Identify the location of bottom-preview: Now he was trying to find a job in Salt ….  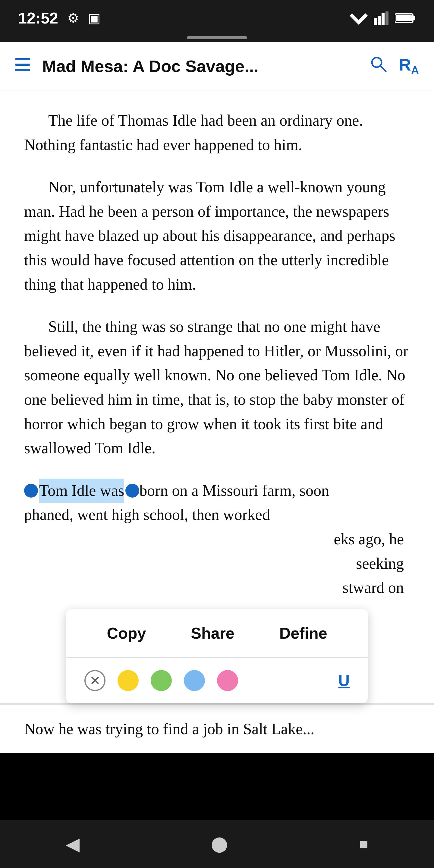
(217, 729).